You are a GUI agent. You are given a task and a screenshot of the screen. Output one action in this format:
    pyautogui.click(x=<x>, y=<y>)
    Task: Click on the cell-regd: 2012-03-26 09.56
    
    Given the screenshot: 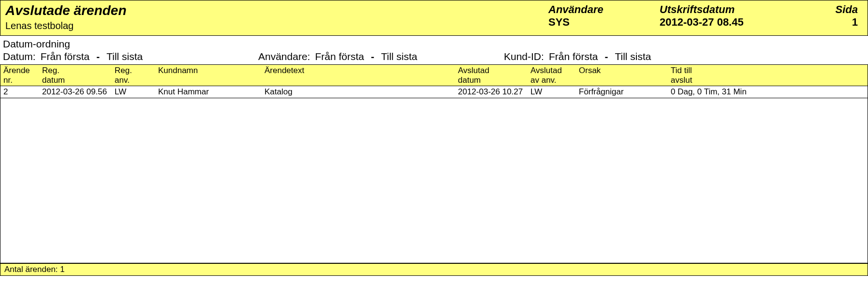 What is the action you would take?
    pyautogui.click(x=75, y=92)
    